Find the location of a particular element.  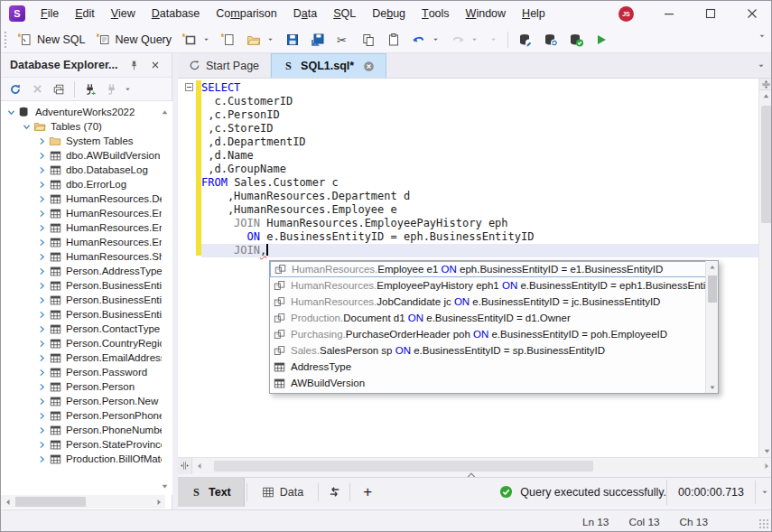

new-window-icon: * is located at coordinates (197, 40).